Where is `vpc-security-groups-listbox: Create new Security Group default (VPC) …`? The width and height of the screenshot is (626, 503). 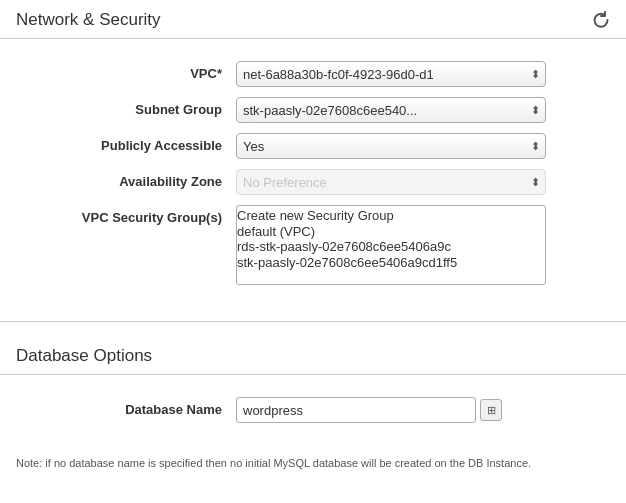
vpc-security-groups-listbox: Create new Security Group default (VPC) … is located at coordinates (391, 245).